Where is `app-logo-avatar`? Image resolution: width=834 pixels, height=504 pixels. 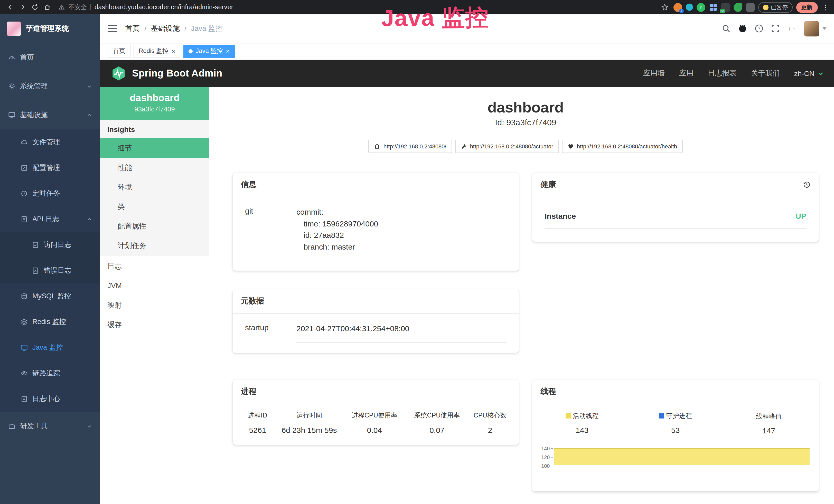 app-logo-avatar is located at coordinates (14, 29).